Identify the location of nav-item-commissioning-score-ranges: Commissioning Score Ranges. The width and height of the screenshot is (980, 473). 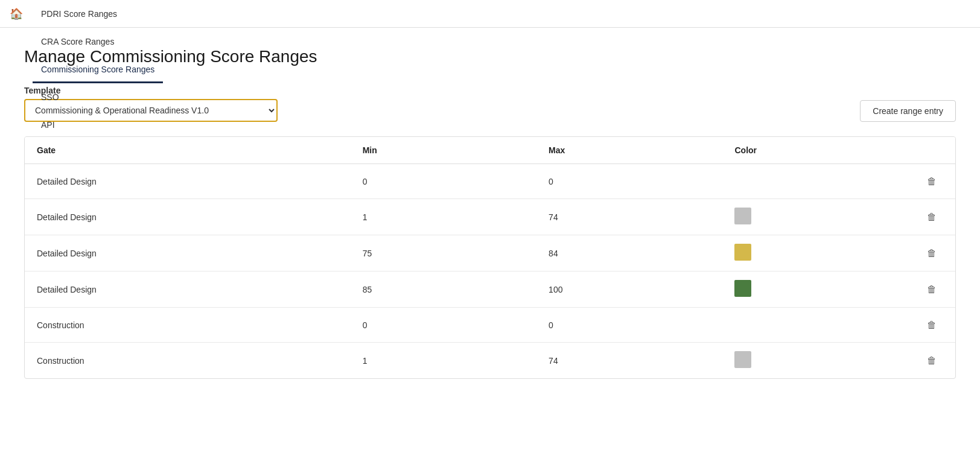
(98, 69).